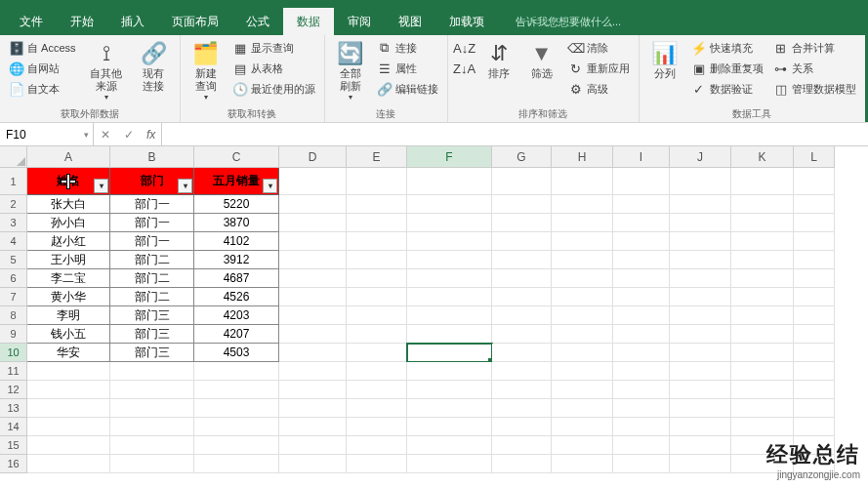 The image size is (868, 488). I want to click on cell-G9, so click(521, 334).